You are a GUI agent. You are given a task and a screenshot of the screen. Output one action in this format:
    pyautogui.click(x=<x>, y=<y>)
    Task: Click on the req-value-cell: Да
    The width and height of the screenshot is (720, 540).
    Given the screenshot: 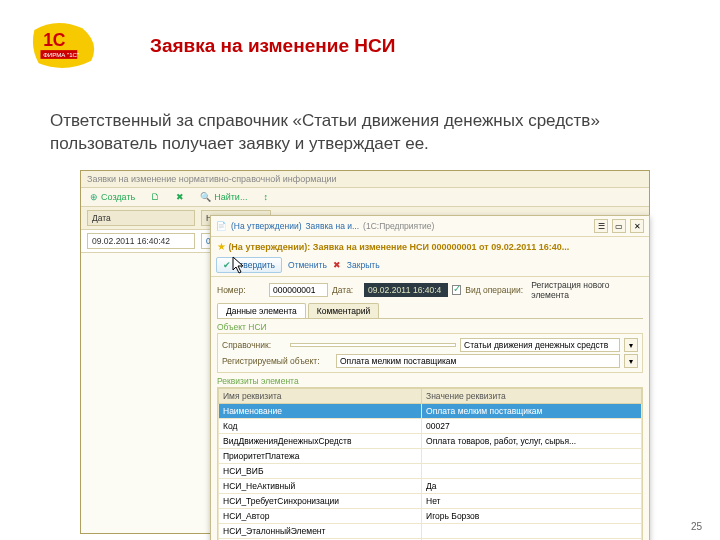 What is the action you would take?
    pyautogui.click(x=532, y=486)
    